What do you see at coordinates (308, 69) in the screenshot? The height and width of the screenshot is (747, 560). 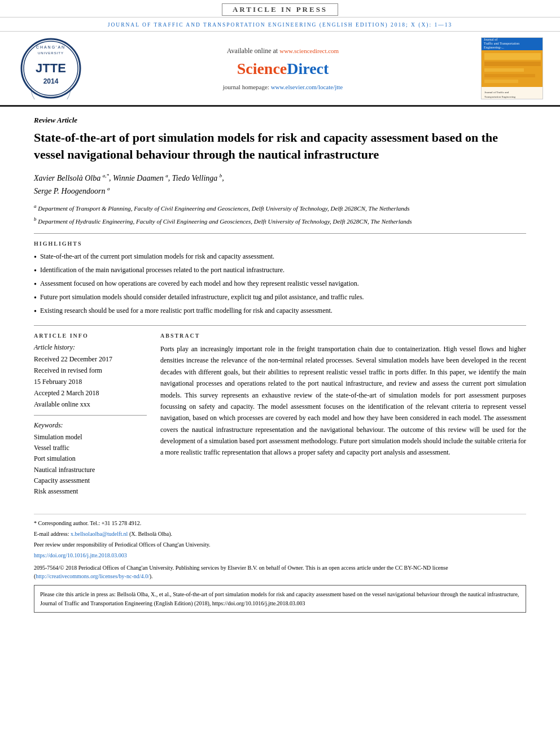 I see `sd-direct: Direct` at bounding box center [308, 69].